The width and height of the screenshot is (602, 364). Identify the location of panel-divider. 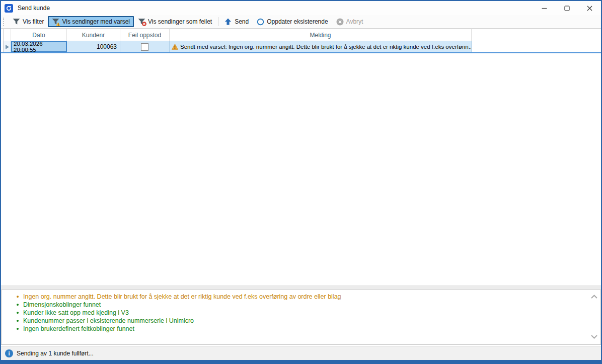
(301, 288).